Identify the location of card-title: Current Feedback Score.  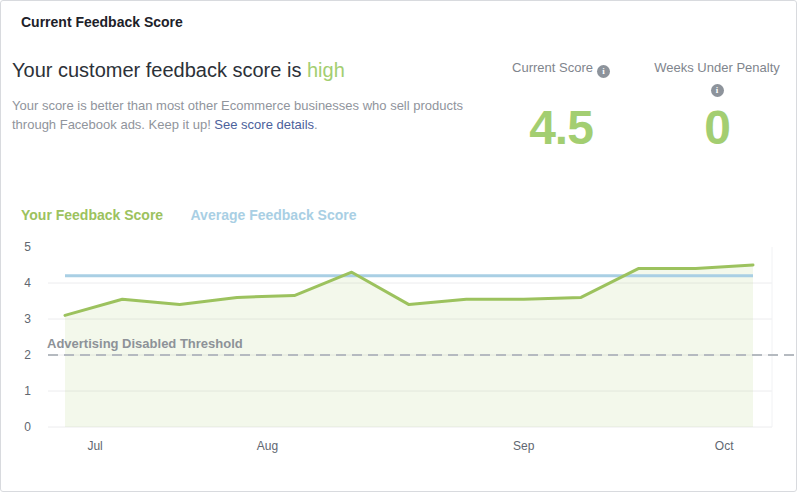
(102, 22).